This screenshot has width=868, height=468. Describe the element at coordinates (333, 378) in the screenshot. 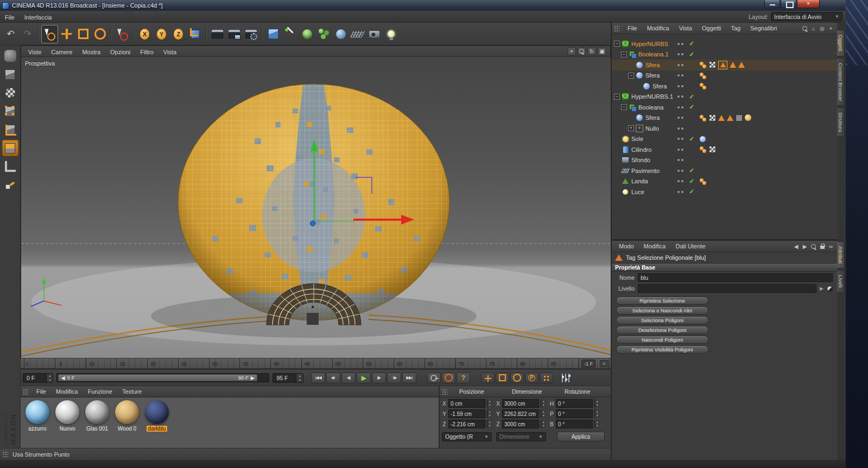

I see `prev-key-button: ◀○` at that location.